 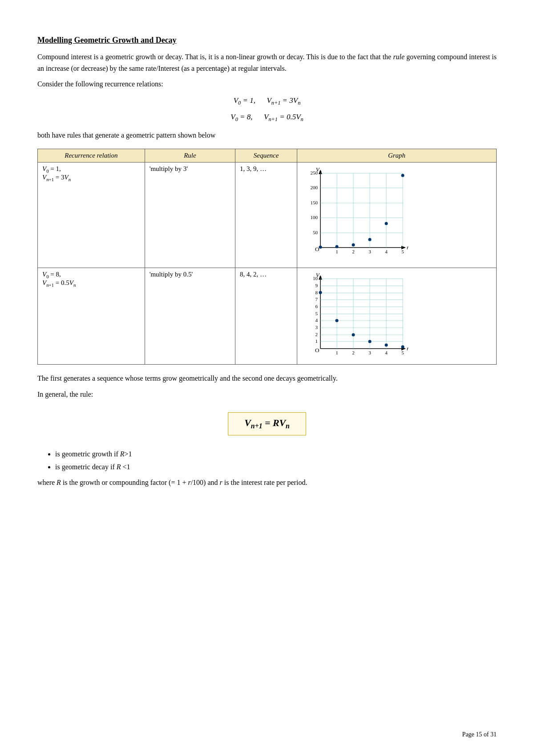 I want to click on factor-expression: (= 1 + r/100), so click(x=187, y=483).